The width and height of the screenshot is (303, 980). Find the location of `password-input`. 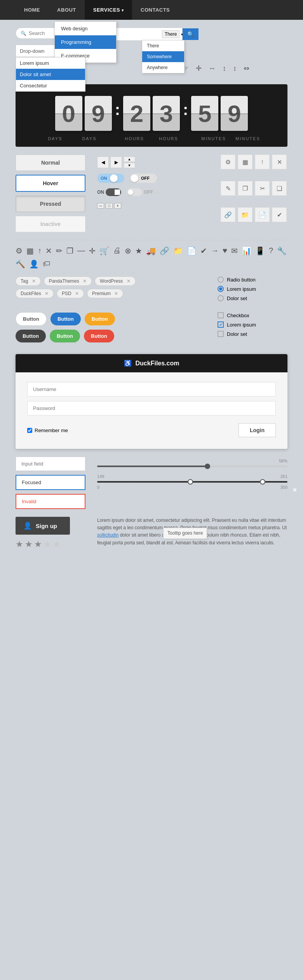

password-input is located at coordinates (152, 408).